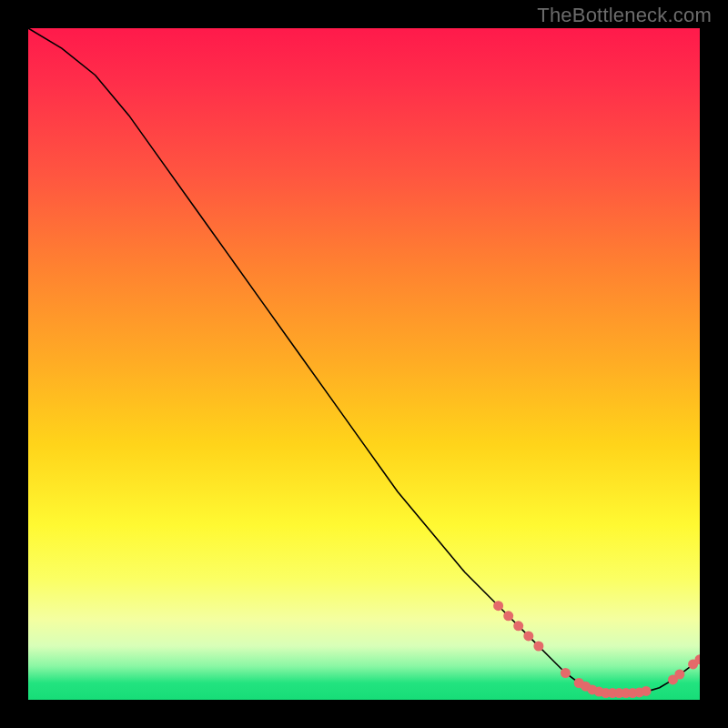 Image resolution: width=728 pixels, height=728 pixels. What do you see at coordinates (597, 650) in the screenshot?
I see `highlight-points` at bounding box center [597, 650].